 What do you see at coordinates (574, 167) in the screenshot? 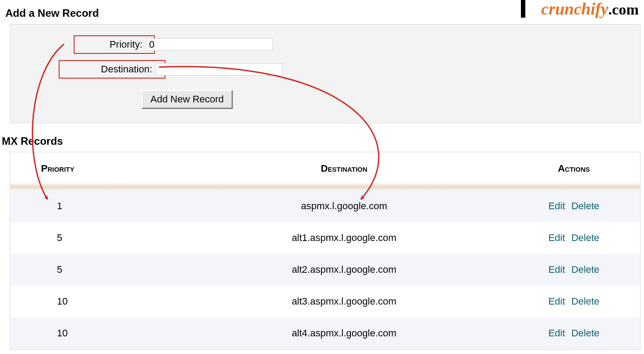
I see `col-header-actions: Actions` at bounding box center [574, 167].